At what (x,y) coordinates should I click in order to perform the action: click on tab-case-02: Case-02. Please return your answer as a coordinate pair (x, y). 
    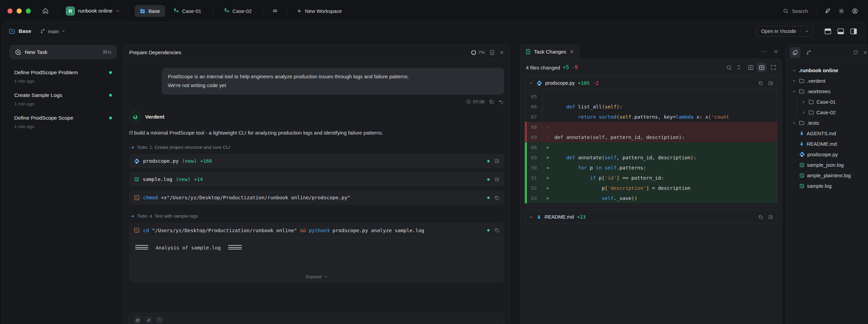
    Looking at the image, I should click on (238, 11).